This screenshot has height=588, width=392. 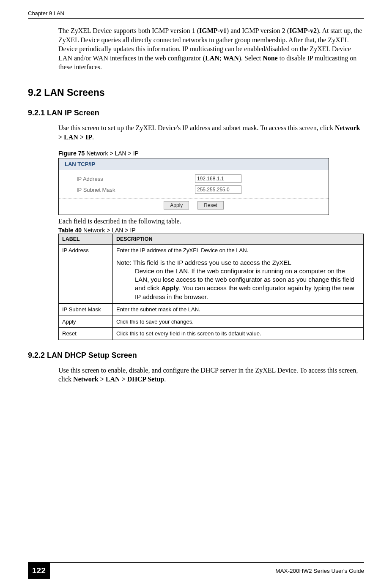 What do you see at coordinates (176, 205) in the screenshot?
I see `apply-button: Apply` at bounding box center [176, 205].